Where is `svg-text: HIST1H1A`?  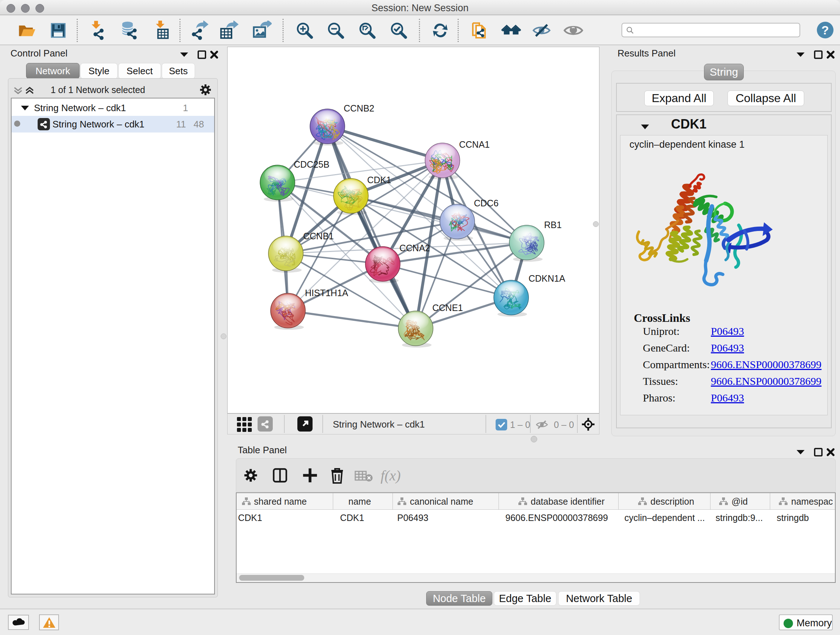 svg-text: HIST1H1A is located at coordinates (327, 293).